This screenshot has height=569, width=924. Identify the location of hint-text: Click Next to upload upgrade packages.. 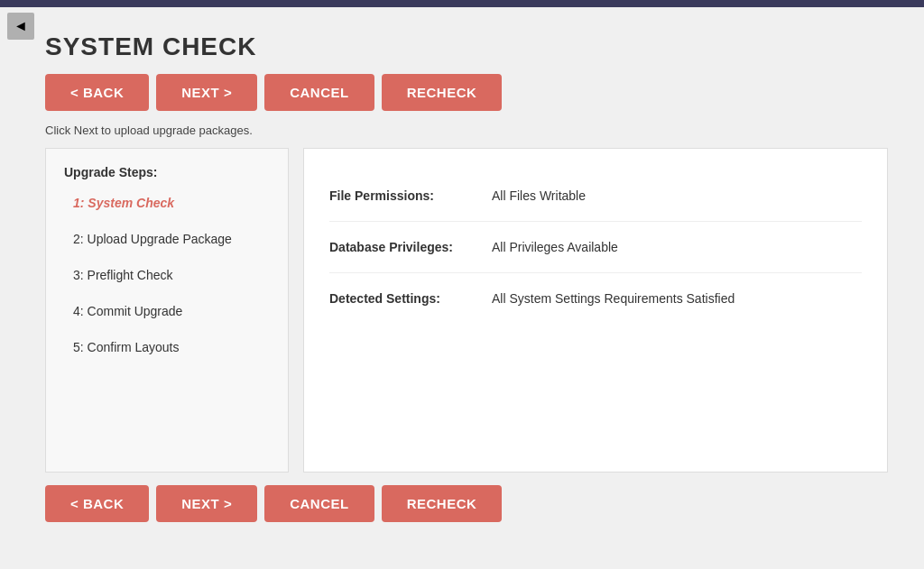
(467, 130).